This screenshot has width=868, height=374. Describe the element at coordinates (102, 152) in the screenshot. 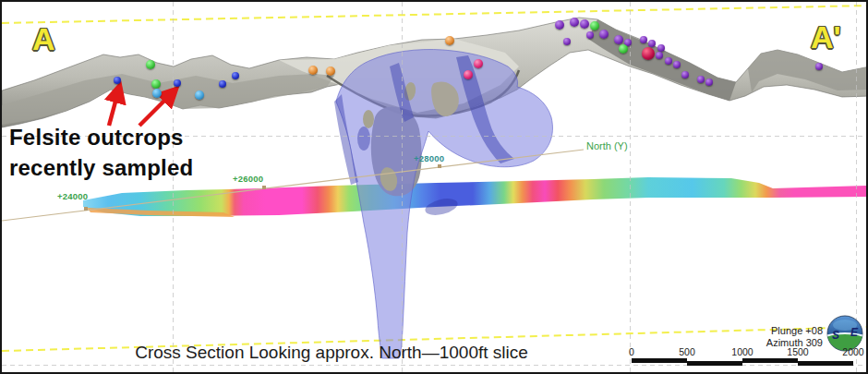

I see `felsite-annotation: Felsite outcrops recently sampled` at that location.